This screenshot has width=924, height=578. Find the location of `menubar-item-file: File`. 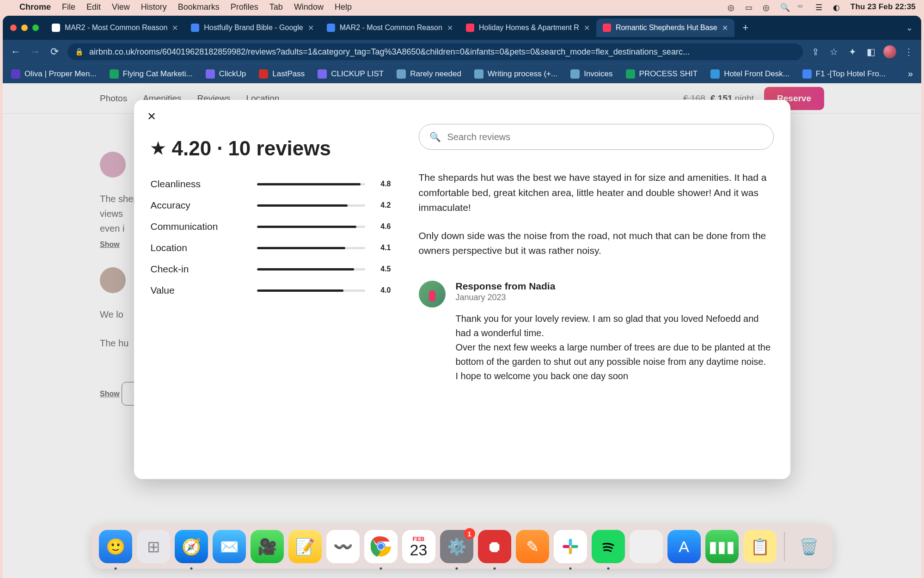

menubar-item-file: File is located at coordinates (68, 7).